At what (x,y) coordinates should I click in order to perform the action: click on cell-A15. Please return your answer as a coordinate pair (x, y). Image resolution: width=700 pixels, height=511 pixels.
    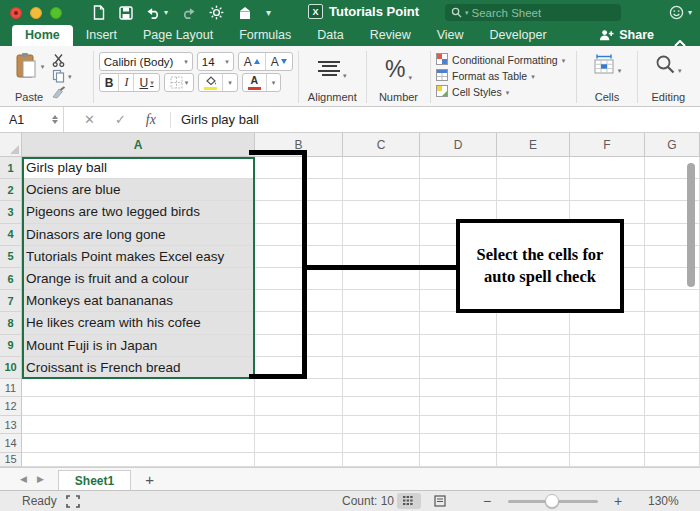
    Looking at the image, I should click on (138, 460).